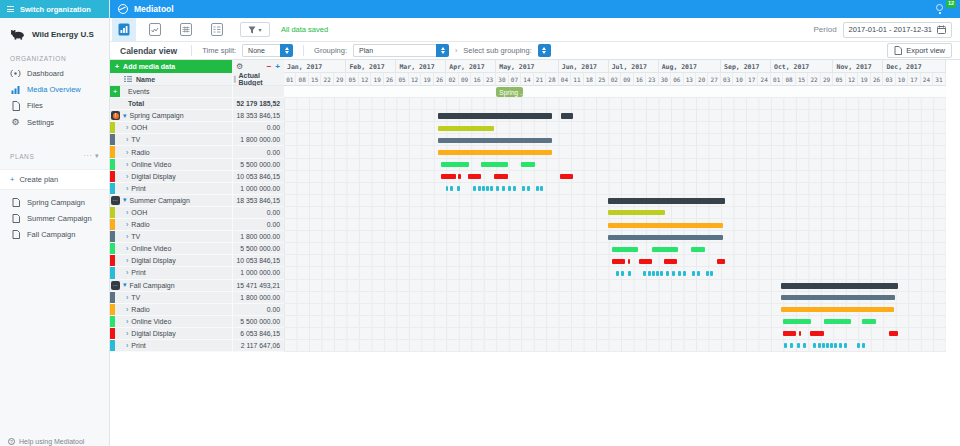 This screenshot has height=446, width=960. I want to click on row-name-cell: +Events, so click(171, 92).